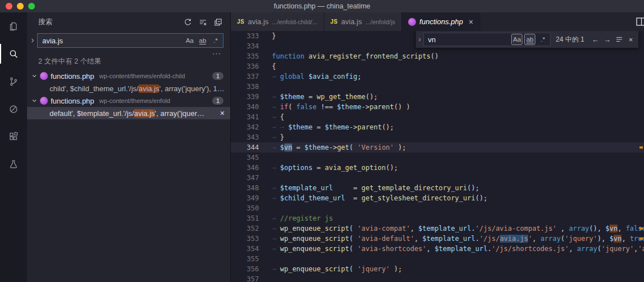 This screenshot has width=644, height=282. I want to click on editor-tab: functions.php×, so click(441, 21).